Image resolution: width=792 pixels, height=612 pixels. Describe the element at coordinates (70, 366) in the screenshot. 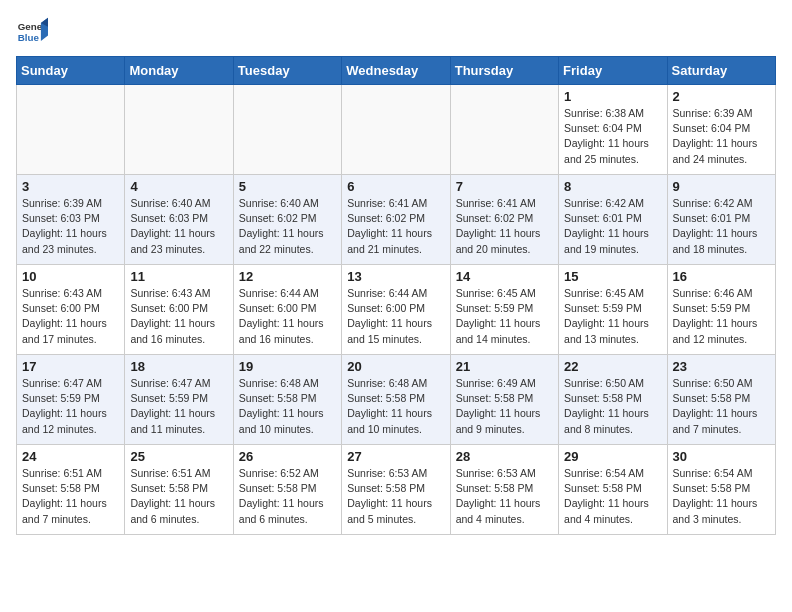

I see `day-number: 17` at that location.